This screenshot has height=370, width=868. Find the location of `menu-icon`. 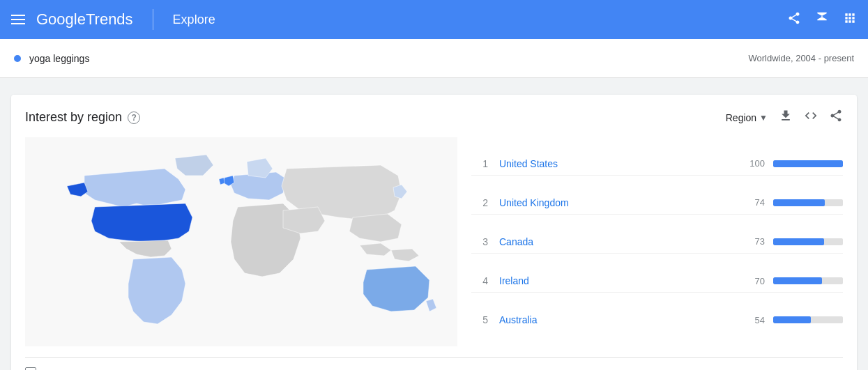

menu-icon is located at coordinates (18, 20).